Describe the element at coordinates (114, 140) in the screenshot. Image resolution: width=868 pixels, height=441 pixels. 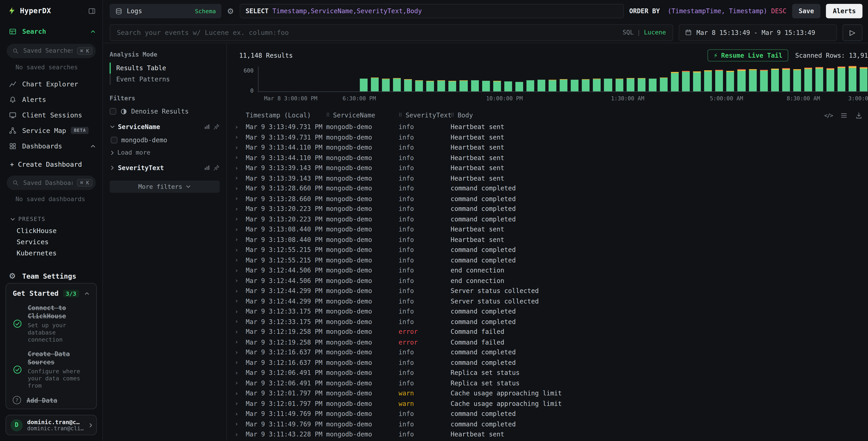
I see `facet-checkbox` at that location.